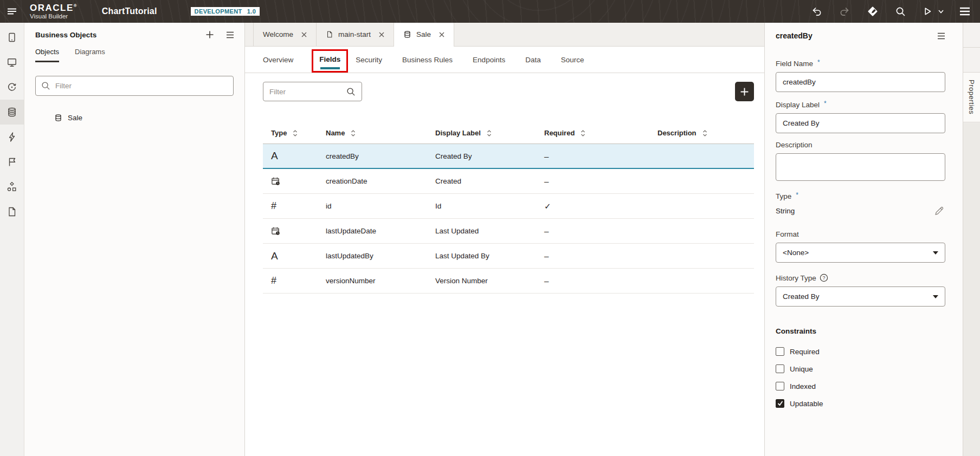 The width and height of the screenshot is (980, 456). Describe the element at coordinates (861, 386) in the screenshot. I see `checkbox-indexed: Indexed` at that location.